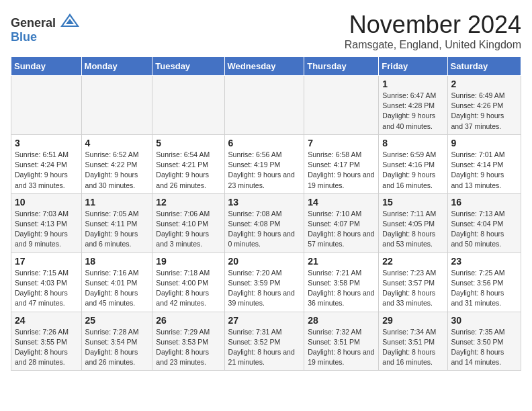 The width and height of the screenshot is (532, 411). I want to click on day-cell: 5Sunrise: 6:54 AM Sunset: 4:21 PM Daylig…, so click(188, 164).